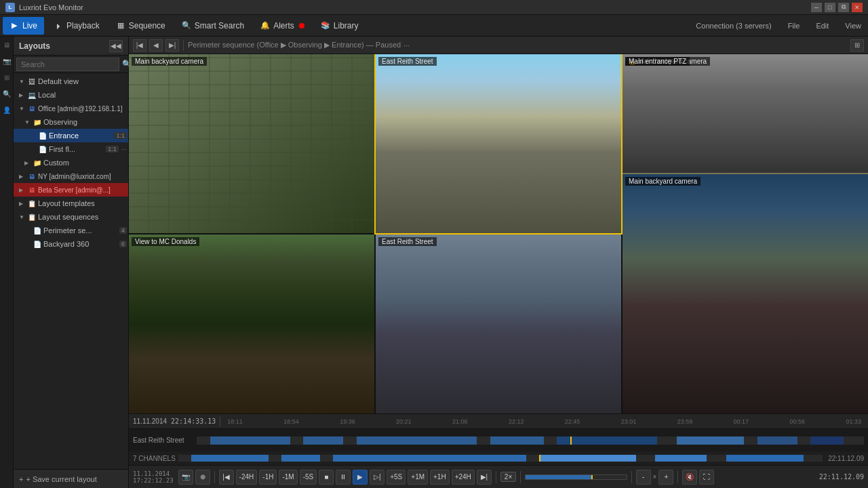 This screenshot has height=488, width=868. I want to click on camera-label-4: Main entrance PTZ, so click(658, 61).